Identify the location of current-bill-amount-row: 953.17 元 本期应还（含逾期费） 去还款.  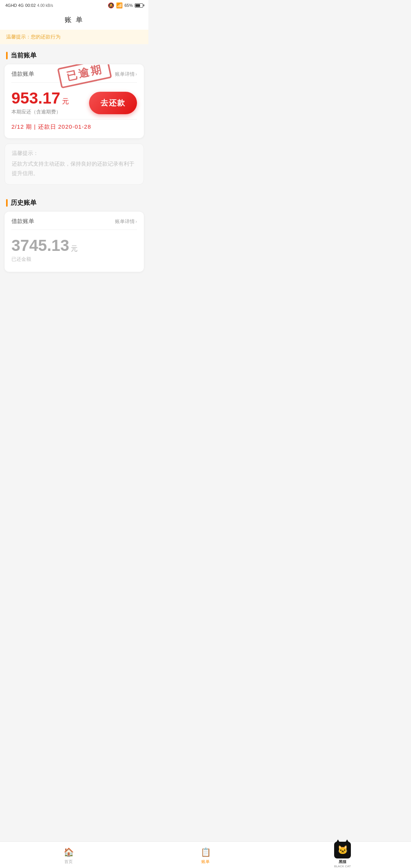
(74, 101).